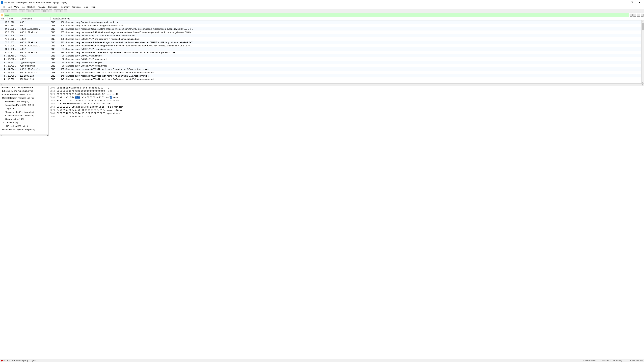  Describe the element at coordinates (322, 39) in the screenshot. I see `packet-row: 770.1830…fe80::1DNS123Standard query 0x9…` at that location.